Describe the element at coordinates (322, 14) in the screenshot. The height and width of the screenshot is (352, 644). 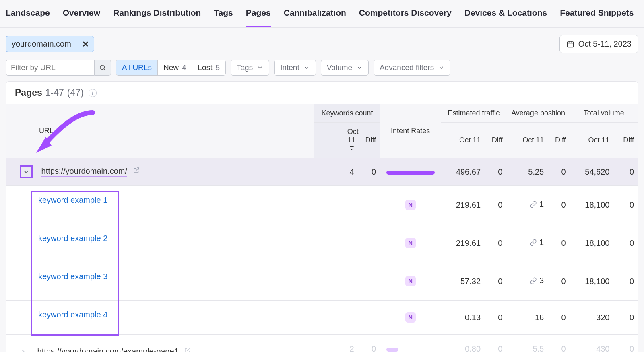
I see `top-nav: Landscape Overview Rankings Distribution…` at that location.